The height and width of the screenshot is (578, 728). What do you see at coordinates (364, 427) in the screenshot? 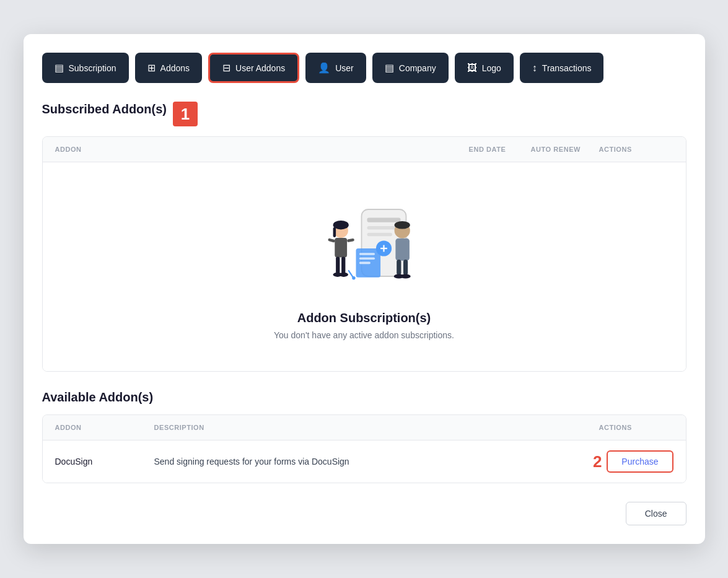
I see `available-table-header: ADDONDESCRIPTIONACTIONS` at bounding box center [364, 427].